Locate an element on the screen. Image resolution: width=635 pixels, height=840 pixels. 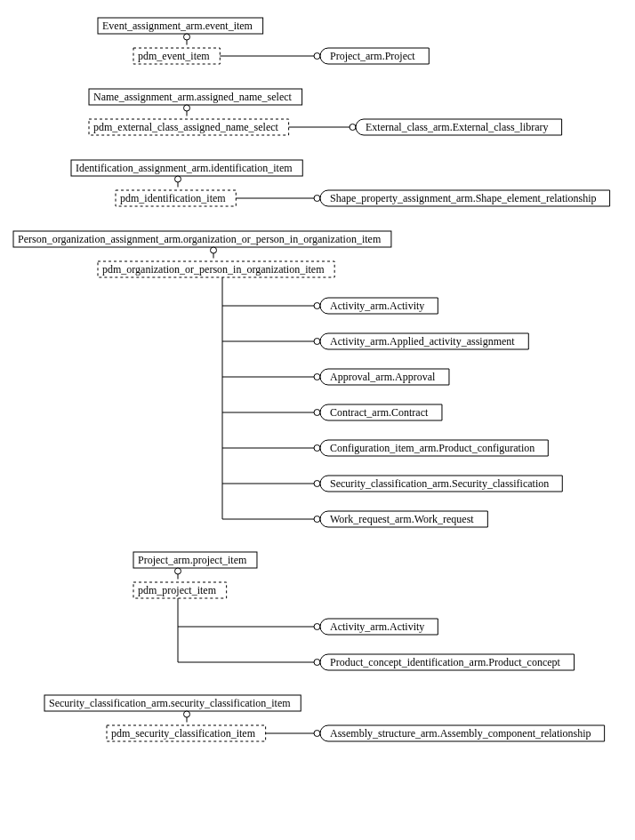
g4-leaf-4-label: Configuration_item_arm.Product_configura… is located at coordinates (432, 448).